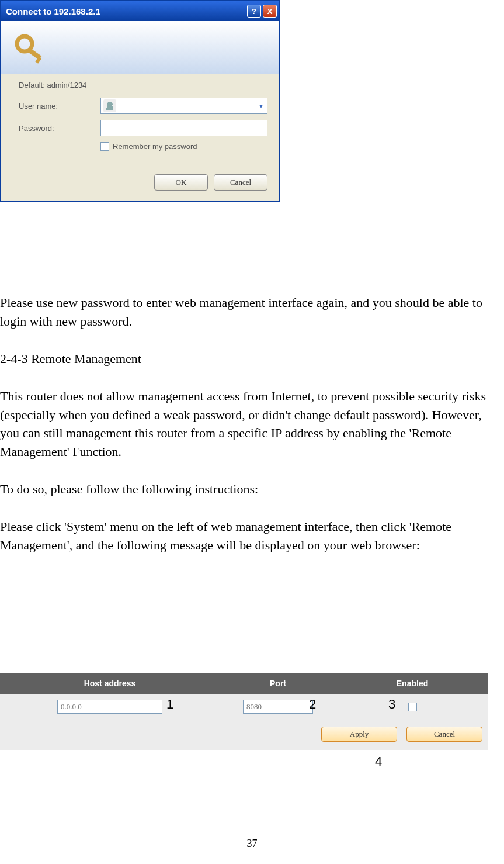  I want to click on callout-1: 1, so click(170, 704).